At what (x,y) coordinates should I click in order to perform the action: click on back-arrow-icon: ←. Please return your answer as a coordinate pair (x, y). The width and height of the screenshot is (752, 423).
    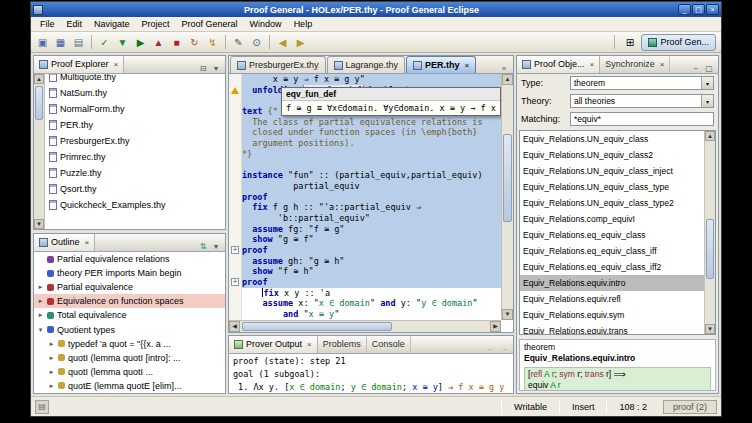
    Looking at the image, I should click on (491, 348).